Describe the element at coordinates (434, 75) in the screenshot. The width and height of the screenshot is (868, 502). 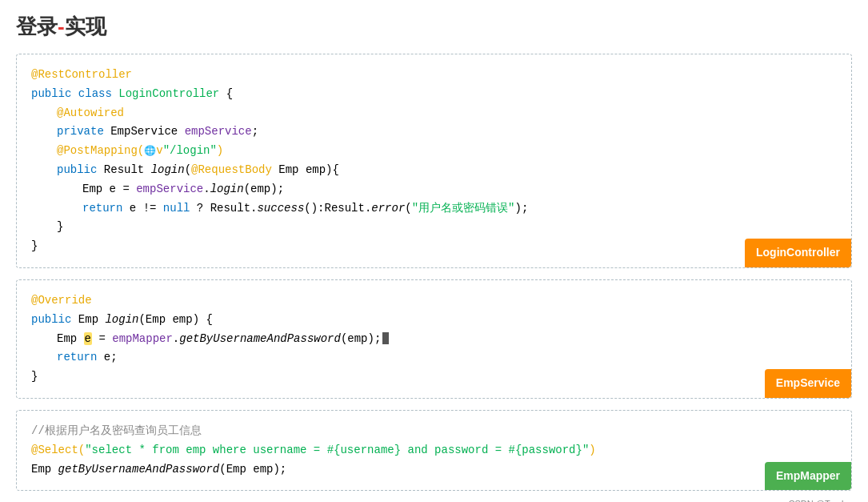
I see `code-line: @RestController` at that location.